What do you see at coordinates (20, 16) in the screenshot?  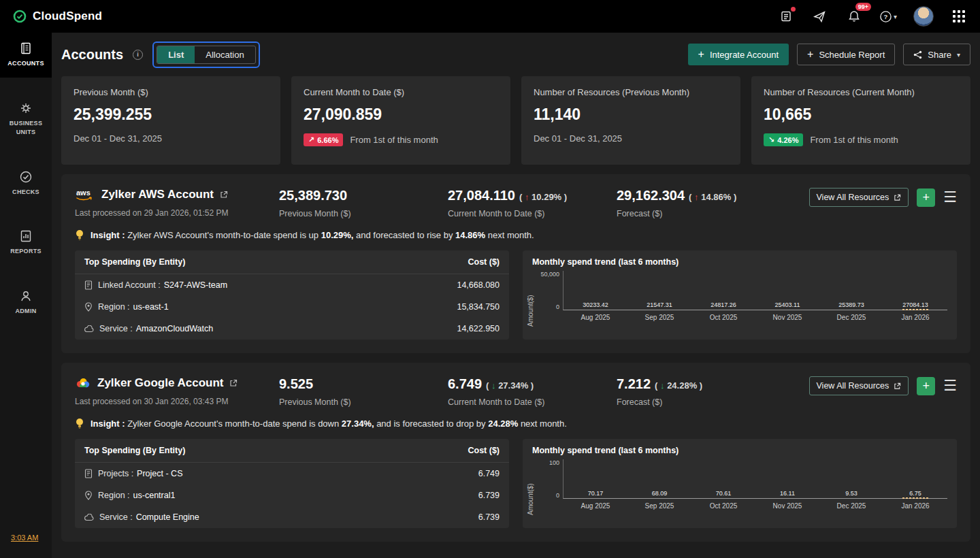 I see `cloudspend-logo-icon` at bounding box center [20, 16].